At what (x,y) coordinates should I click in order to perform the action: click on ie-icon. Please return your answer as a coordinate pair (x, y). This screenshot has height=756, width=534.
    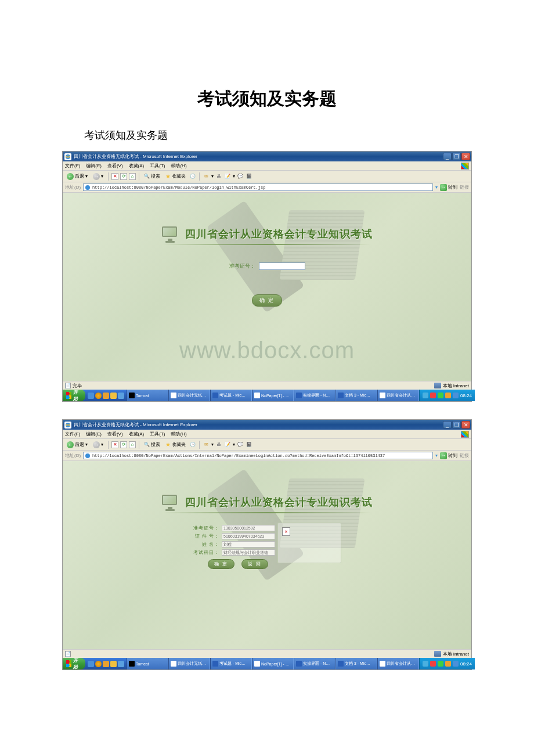
    Looking at the image, I should click on (68, 425).